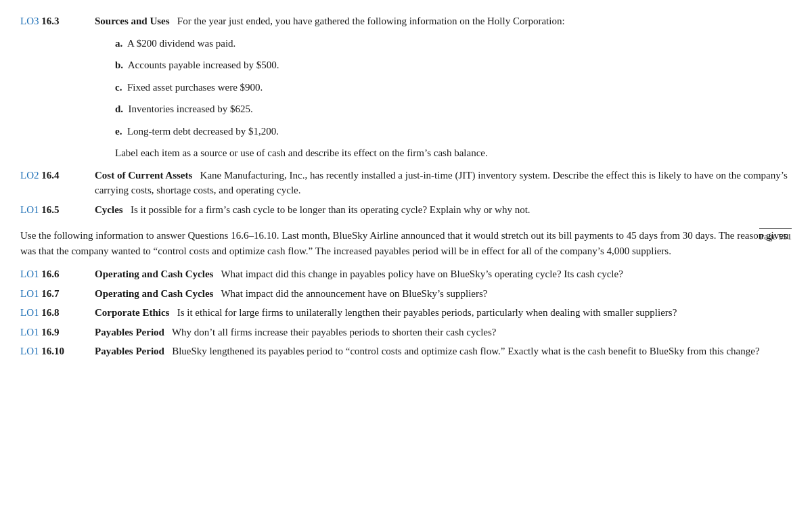 This screenshot has width=812, height=512. What do you see at coordinates (334, 332) in the screenshot?
I see `q-text-16-9: Why don’t all firms increase their payab…` at bounding box center [334, 332].